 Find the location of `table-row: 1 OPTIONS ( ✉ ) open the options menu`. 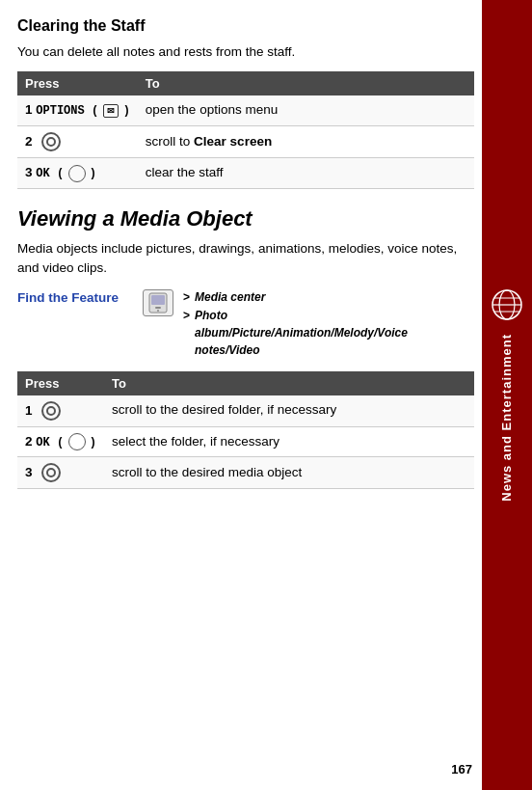

table-row: 1 OPTIONS ( ✉ ) open the options menu is located at coordinates (246, 110).